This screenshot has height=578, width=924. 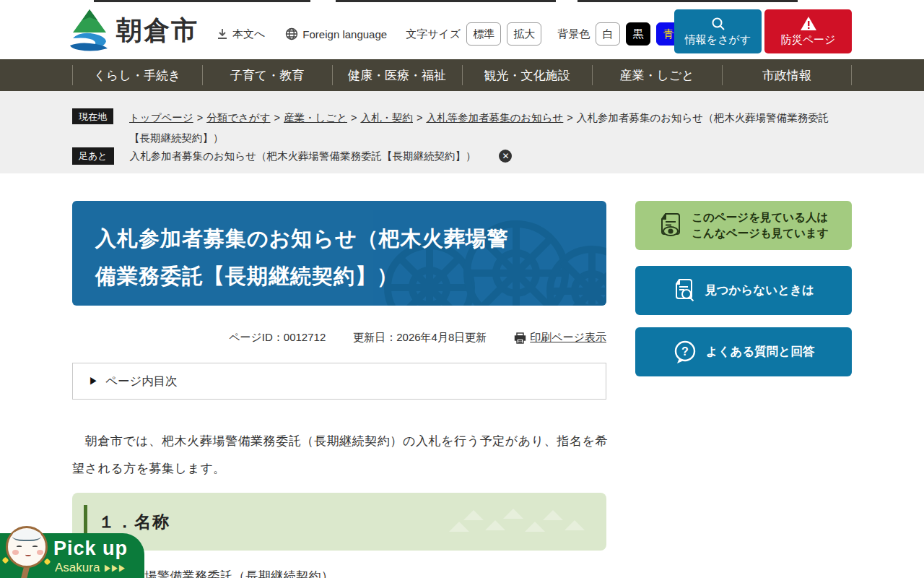 What do you see at coordinates (744, 352) in the screenshot?
I see `faq-box: ? よくある質問と回答` at bounding box center [744, 352].